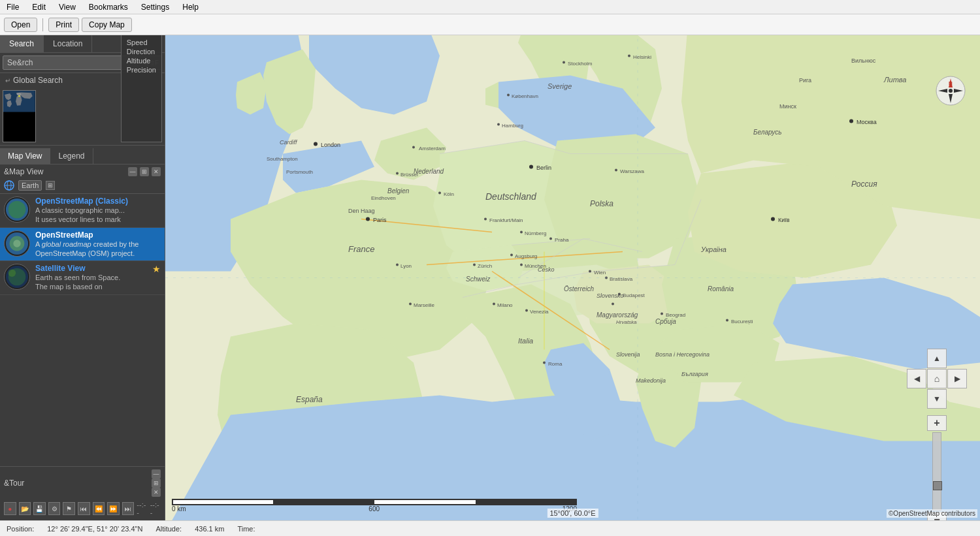 This screenshot has height=536, width=980. I want to click on open-button: Open, so click(21, 25).